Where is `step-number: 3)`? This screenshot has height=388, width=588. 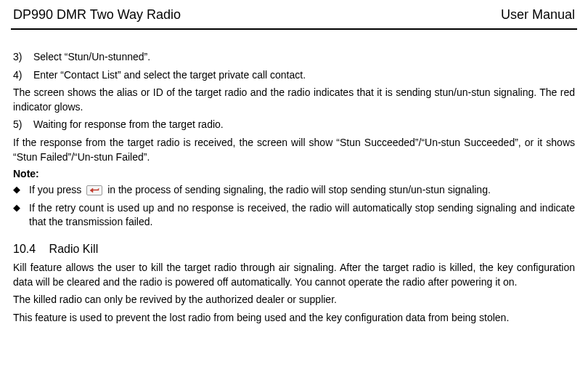
step-number: 3) is located at coordinates (23, 57).